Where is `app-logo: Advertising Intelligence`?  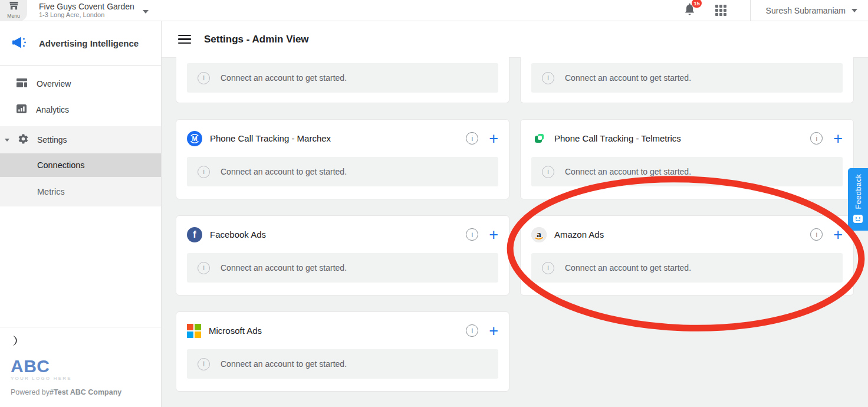 app-logo: Advertising Intelligence is located at coordinates (80, 44).